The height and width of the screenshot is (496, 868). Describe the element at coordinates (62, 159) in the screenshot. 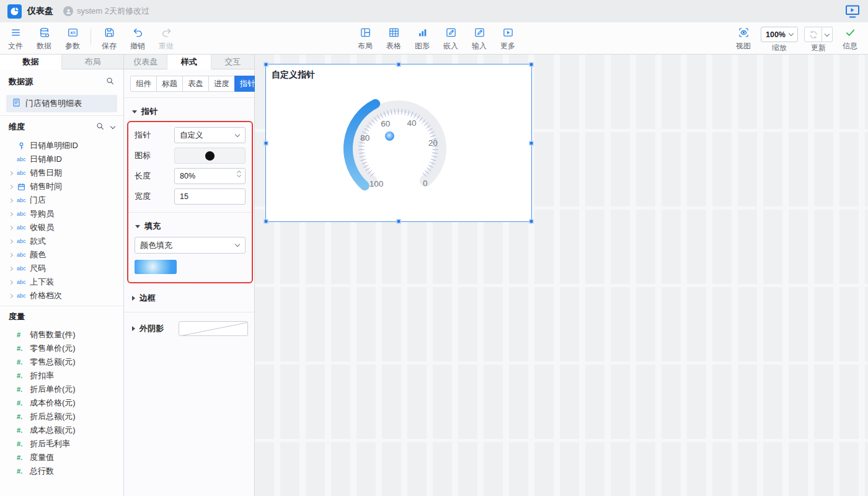

I see `dimension-field-row: abc日销单ID` at that location.